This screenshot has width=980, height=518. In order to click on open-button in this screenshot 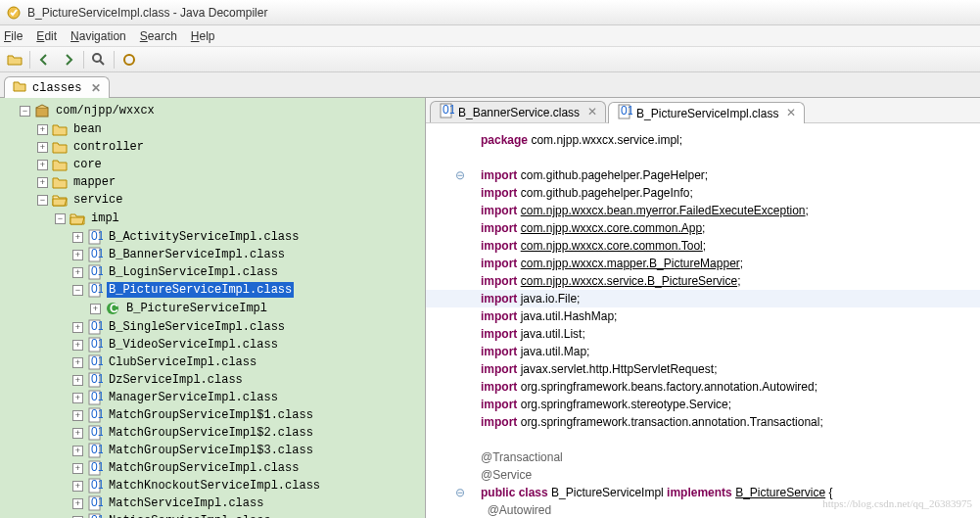, I will do `click(15, 60)`.